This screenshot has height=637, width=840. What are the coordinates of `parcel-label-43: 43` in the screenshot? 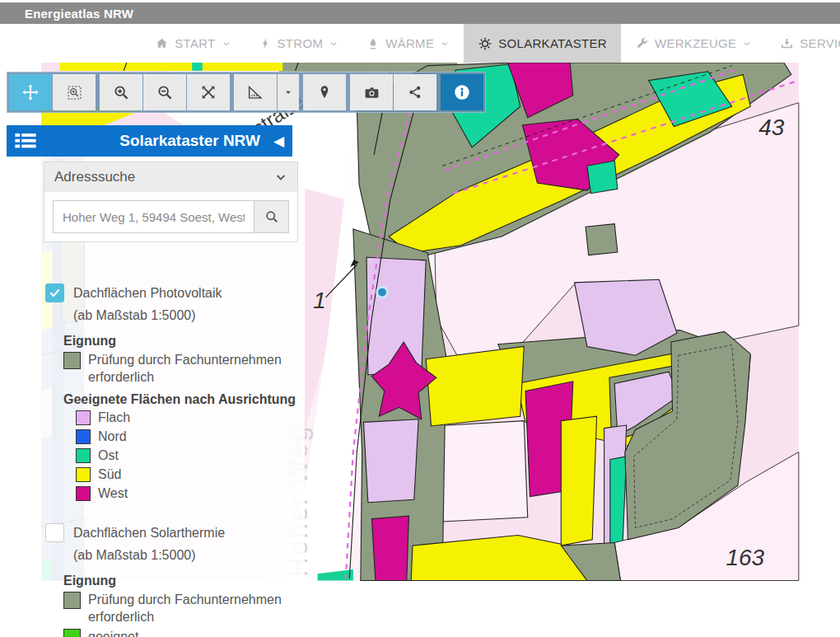 It's located at (772, 127).